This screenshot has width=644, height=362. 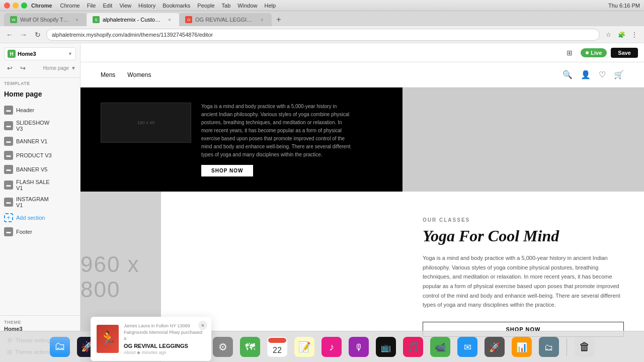 I want to click on section-icon-slideshow: ▬, so click(x=9, y=126).